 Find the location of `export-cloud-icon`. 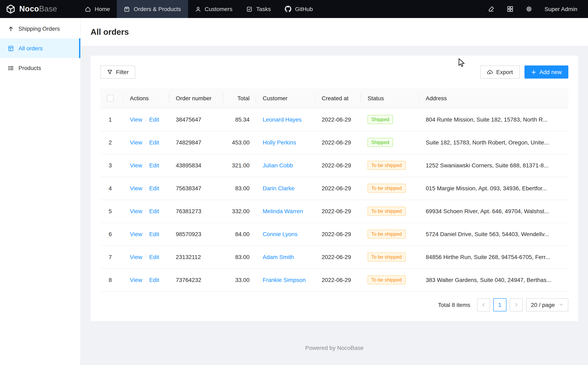

export-cloud-icon is located at coordinates (490, 72).